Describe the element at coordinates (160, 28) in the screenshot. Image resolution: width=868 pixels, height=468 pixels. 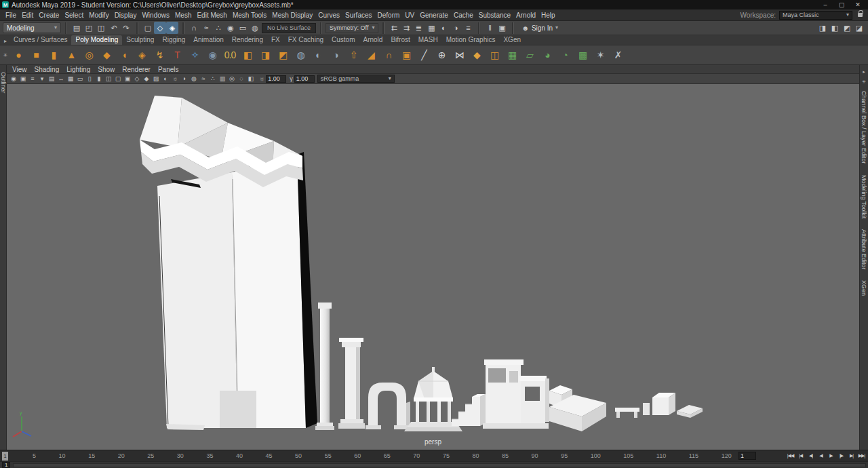
I see `select-object-icon: ◇` at that location.